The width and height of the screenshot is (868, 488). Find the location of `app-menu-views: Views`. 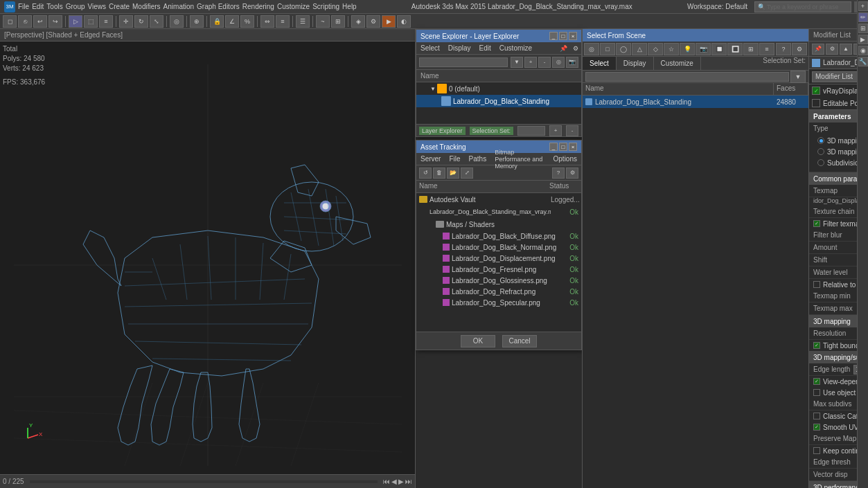

app-menu-views: Views is located at coordinates (97, 7).